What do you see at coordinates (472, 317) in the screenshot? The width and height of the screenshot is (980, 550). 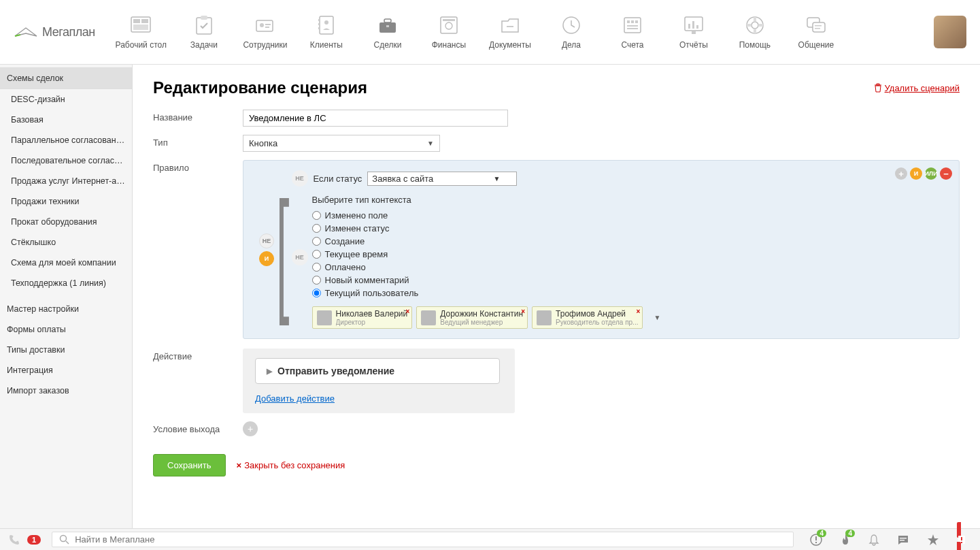 I see `user-chip: Дорожкин КонстантинВедущий менеджер ×` at bounding box center [472, 317].